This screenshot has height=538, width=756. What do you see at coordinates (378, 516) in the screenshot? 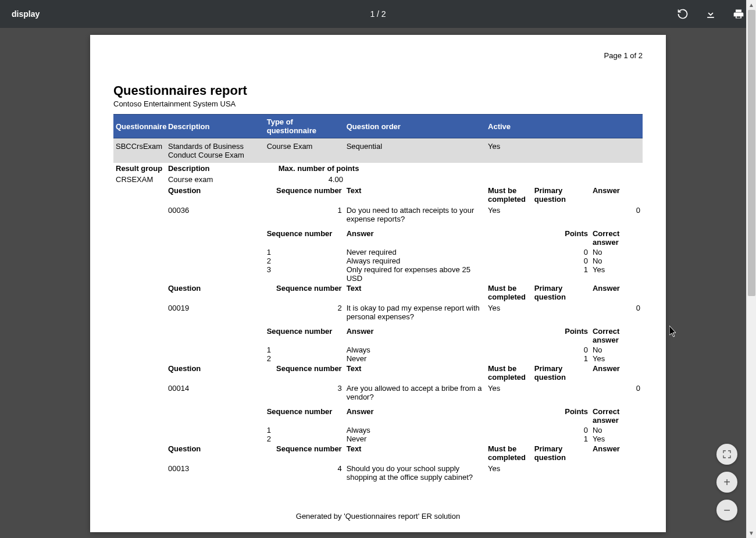
I see `report-footer: Generated by 'Questionnaires report' ER …` at bounding box center [378, 516].